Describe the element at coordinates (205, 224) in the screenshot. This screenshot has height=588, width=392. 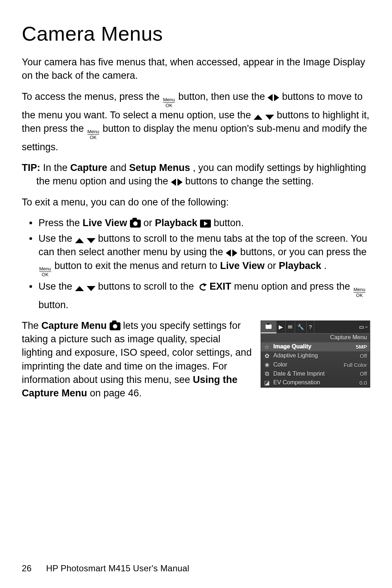
I see `playback-icon` at that location.